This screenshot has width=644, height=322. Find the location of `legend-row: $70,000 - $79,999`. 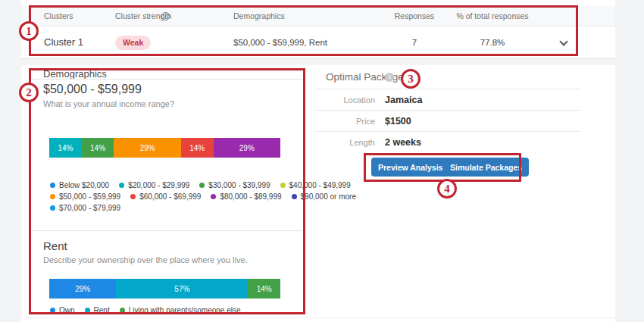

legend-row: $70,000 - $79,999 is located at coordinates (180, 208).